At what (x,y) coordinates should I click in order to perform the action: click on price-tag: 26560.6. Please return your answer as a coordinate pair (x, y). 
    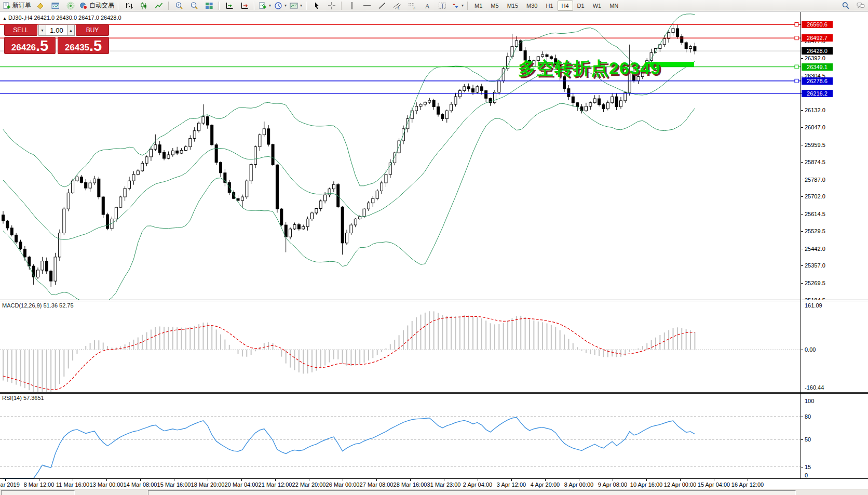
    Looking at the image, I should click on (817, 24).